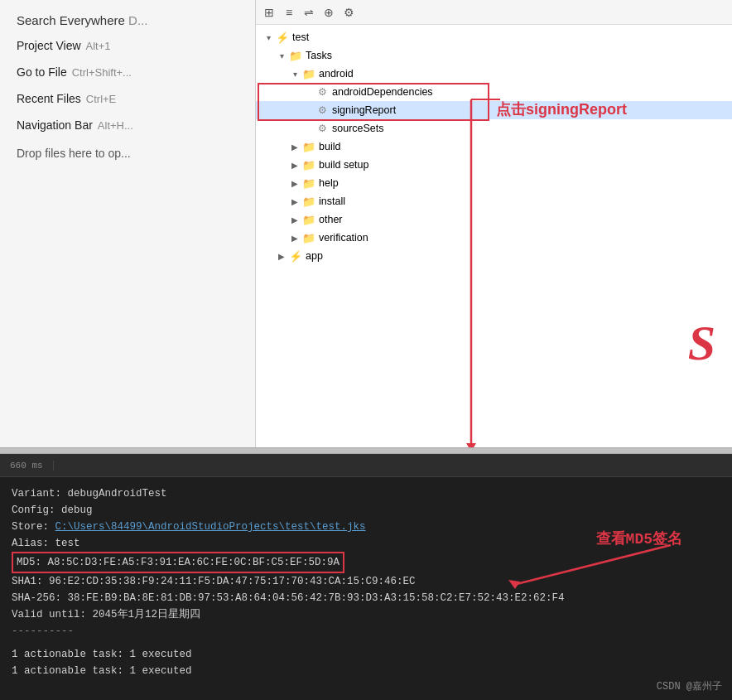  Describe the element at coordinates (344, 165) in the screenshot. I see `tree-label-build-setup: build setup` at that location.